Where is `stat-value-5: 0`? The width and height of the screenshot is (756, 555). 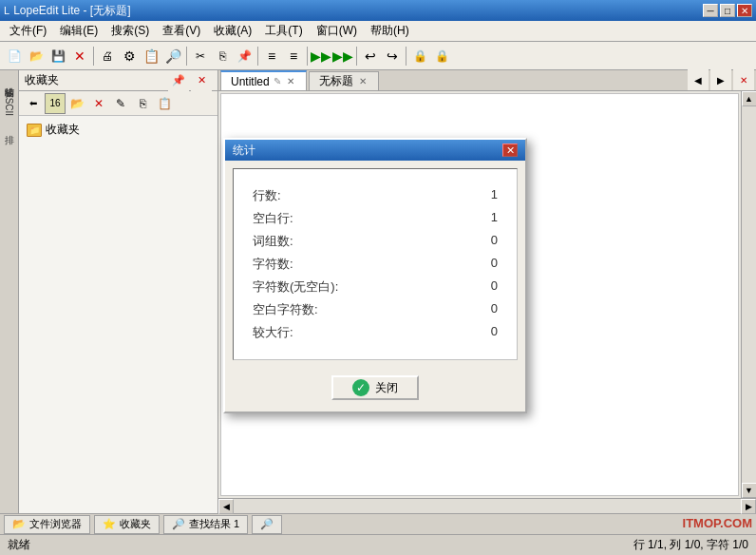 stat-value-5: 0 is located at coordinates (483, 310).